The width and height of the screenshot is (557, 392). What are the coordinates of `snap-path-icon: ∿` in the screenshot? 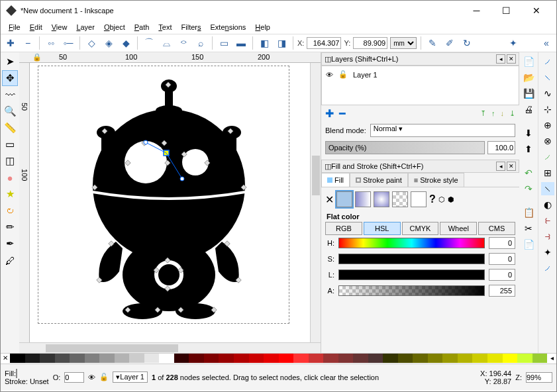 It's located at (548, 93).